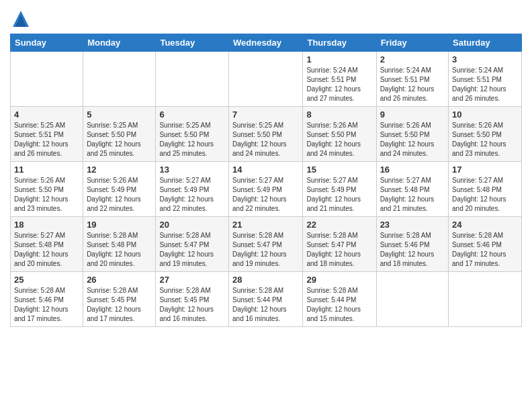 This screenshot has height=411, width=532. Describe the element at coordinates (266, 134) in the screenshot. I see `calendar-week-2: 4Sunrise: 5:25 AM Sunset: 5:51 PM Daylig…` at that location.